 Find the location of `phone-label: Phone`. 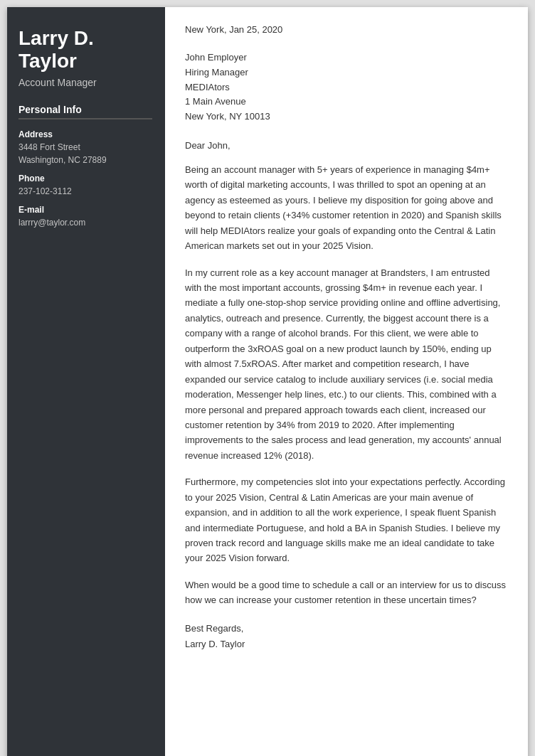

phone-label: Phone is located at coordinates (85, 179).